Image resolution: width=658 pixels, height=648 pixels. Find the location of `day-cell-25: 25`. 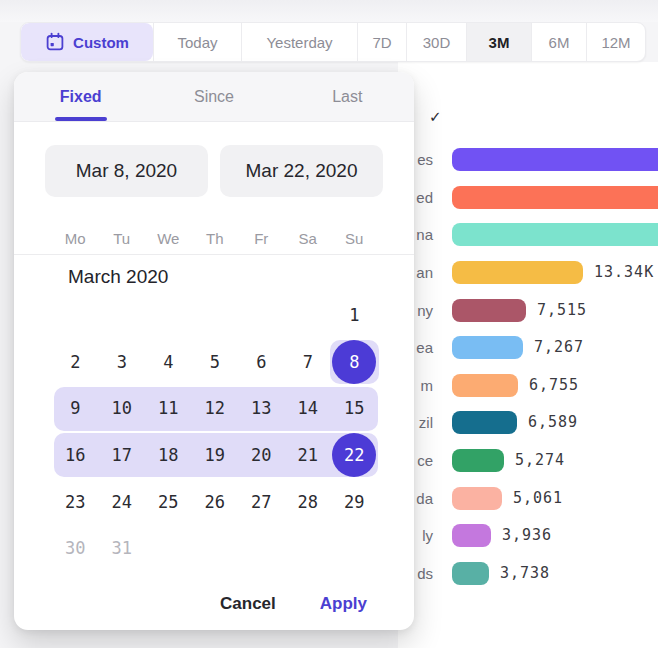

day-cell-25: 25 is located at coordinates (168, 502).